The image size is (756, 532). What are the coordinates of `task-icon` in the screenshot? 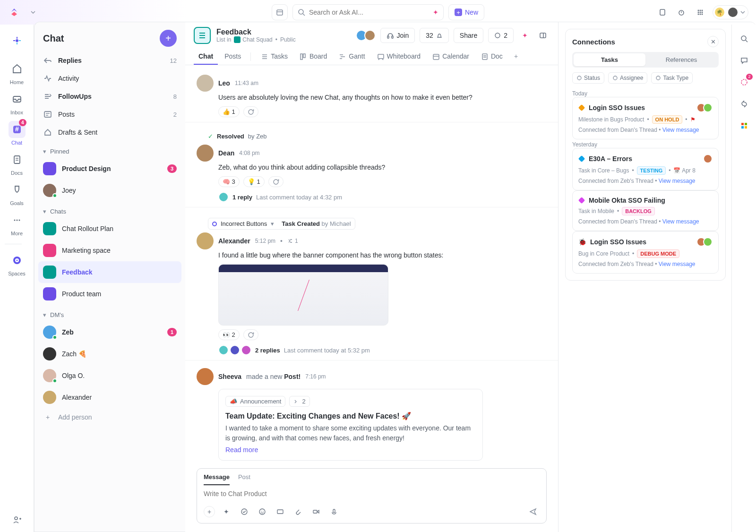 It's located at (244, 512).